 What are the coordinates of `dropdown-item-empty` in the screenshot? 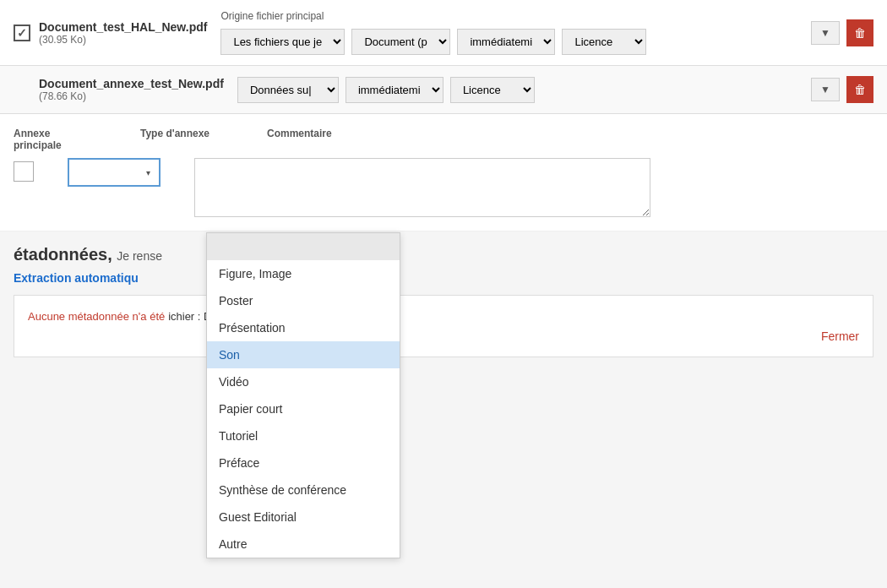 It's located at (303, 247).